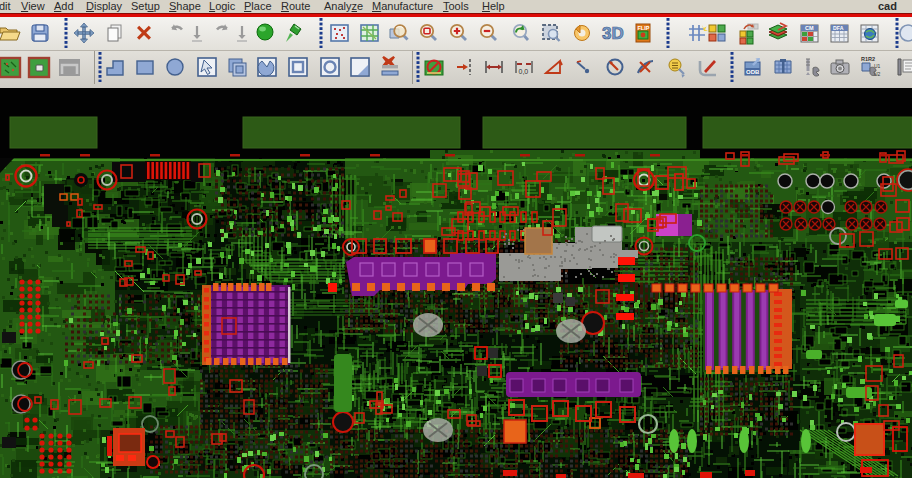 This screenshot has height=478, width=912. Describe the element at coordinates (838, 28) in the screenshot. I see `svg-text: DFA` at that location.